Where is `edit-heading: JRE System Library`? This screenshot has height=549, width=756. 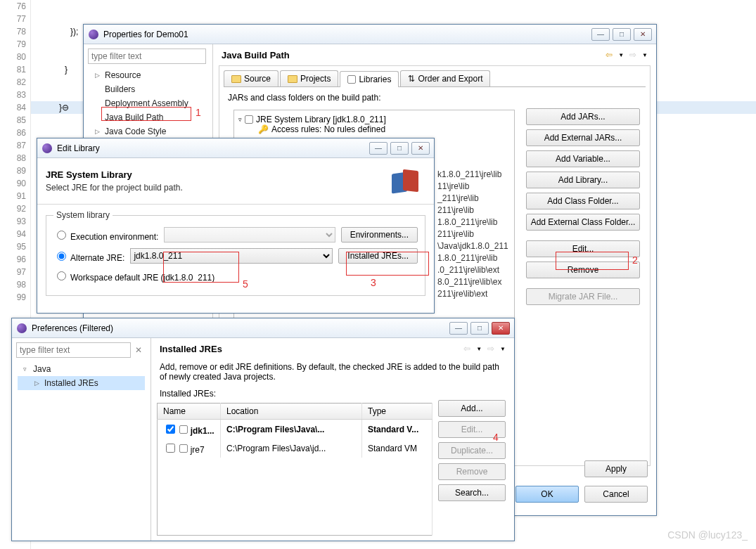 edit-heading: JRE System Library is located at coordinates (212, 173).